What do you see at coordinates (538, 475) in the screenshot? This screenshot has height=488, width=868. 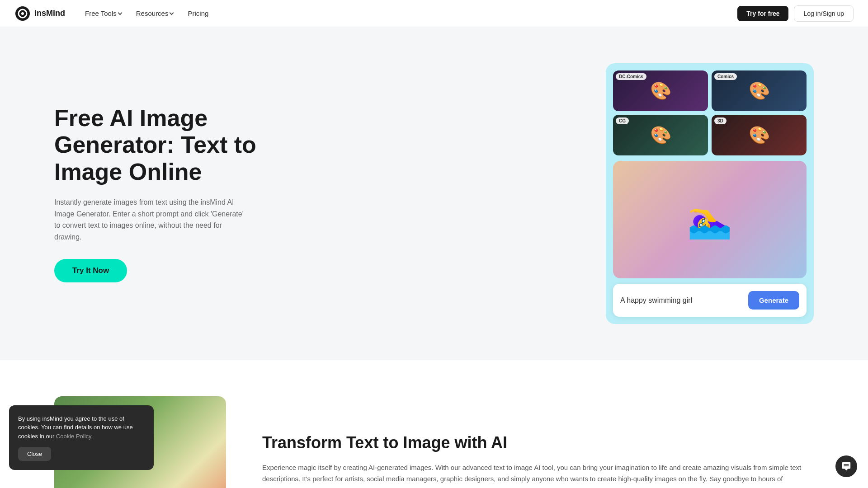 I see `section2-description: Experience magic itself by creating AI-g…` at bounding box center [538, 475].